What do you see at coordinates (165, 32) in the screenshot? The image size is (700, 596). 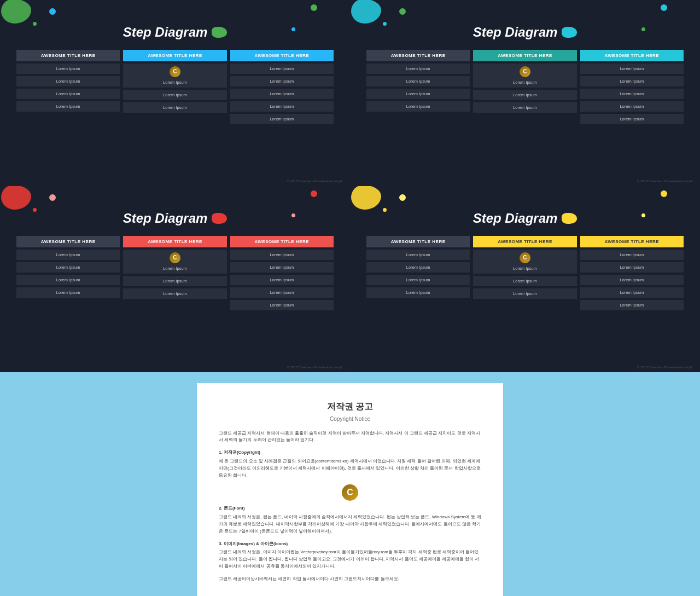 I see `slide-2-title: Step Diagram` at bounding box center [165, 32].